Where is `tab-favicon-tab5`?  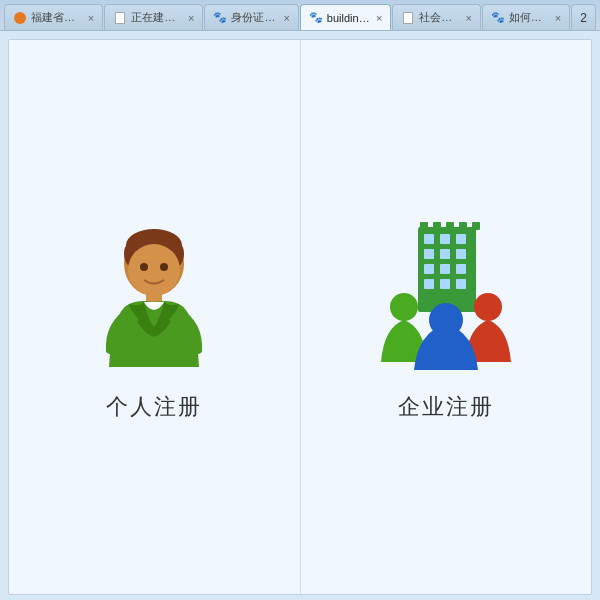
tab-favicon-tab5 is located at coordinates (408, 18).